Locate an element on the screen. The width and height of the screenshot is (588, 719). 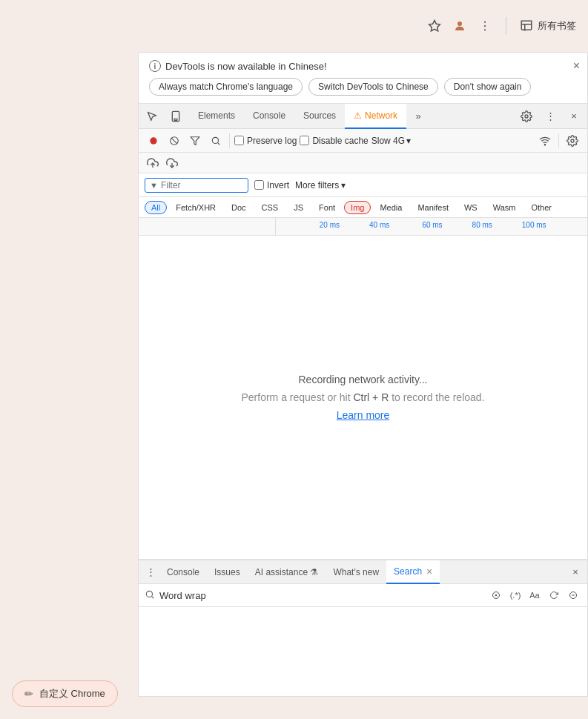
dont-show-again-button: Don't show again is located at coordinates (488, 87).